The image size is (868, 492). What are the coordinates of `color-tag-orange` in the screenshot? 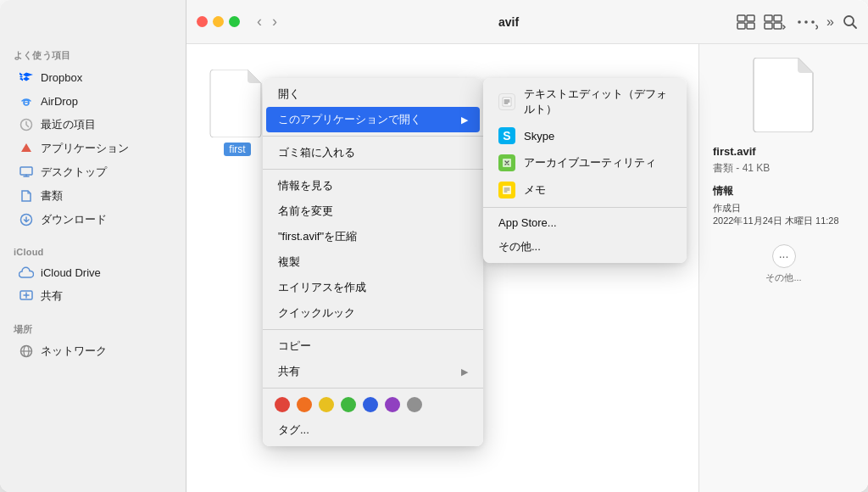 It's located at (304, 405).